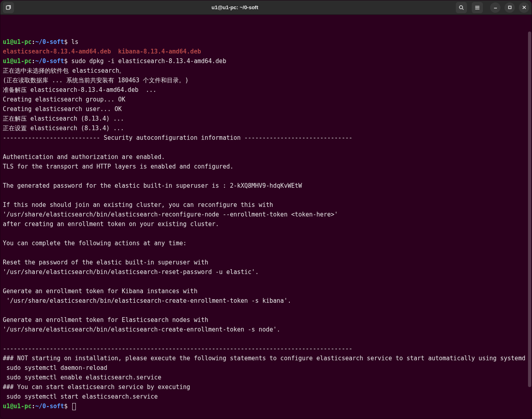  What do you see at coordinates (266, 42) in the screenshot?
I see `prompt-line: u1@u1-pc:~/0-soft$ ls` at bounding box center [266, 42].